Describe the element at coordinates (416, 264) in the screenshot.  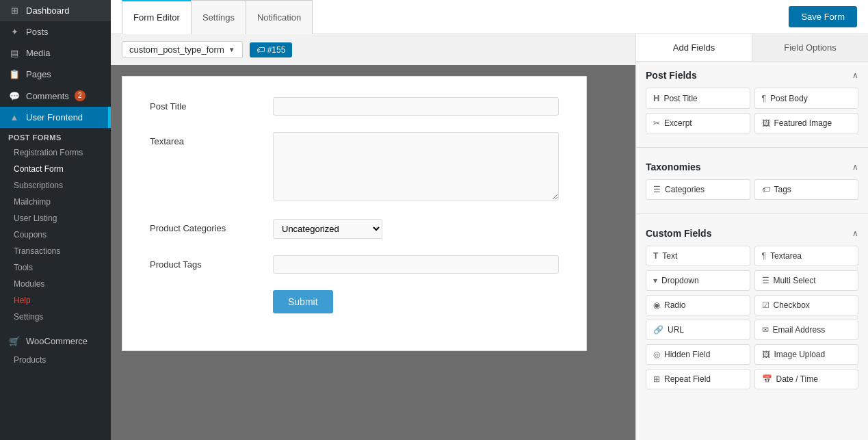
I see `field-control-product-tags` at that location.